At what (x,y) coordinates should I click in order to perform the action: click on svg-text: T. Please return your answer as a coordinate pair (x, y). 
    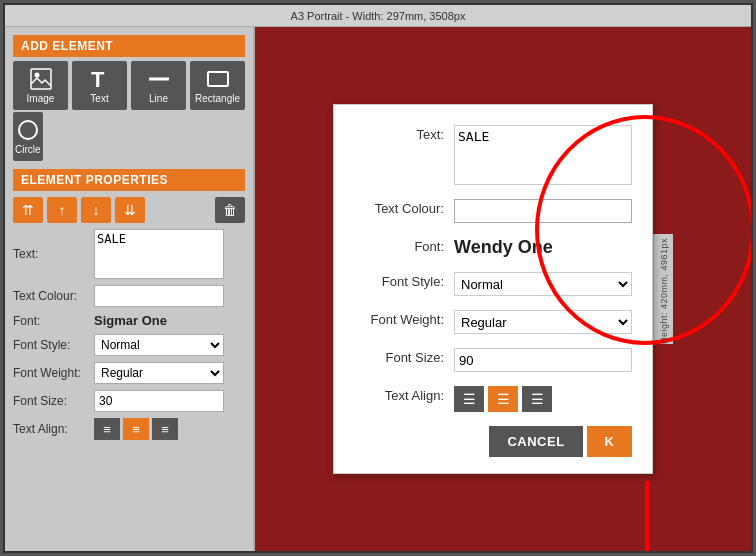
    Looking at the image, I should click on (98, 79).